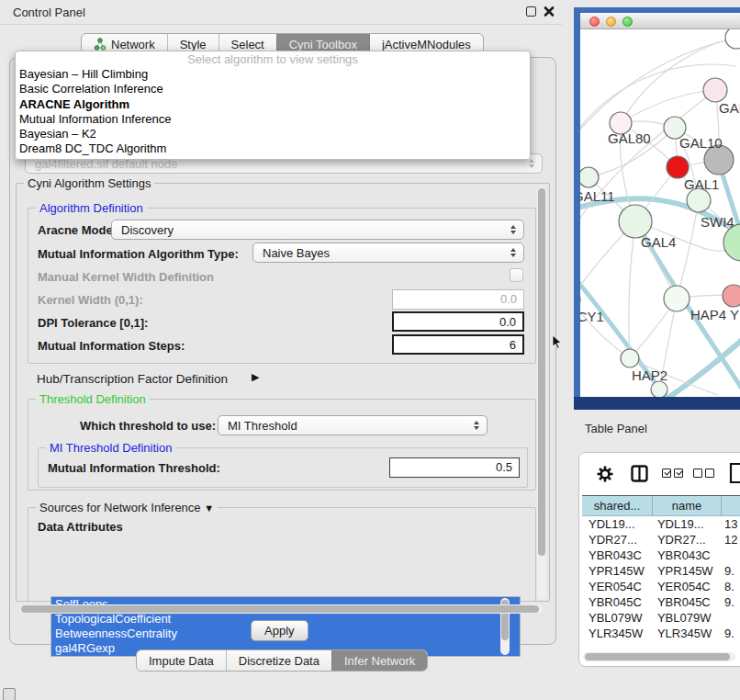 The width and height of the screenshot is (740, 700). Describe the element at coordinates (388, 253) in the screenshot. I see `mi-type-combo: Naive Bayes` at that location.